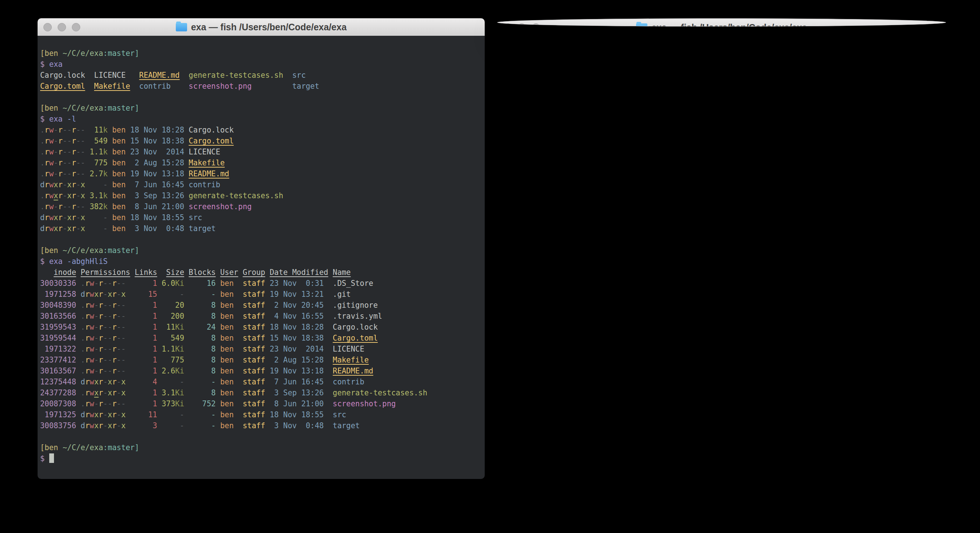 The height and width of the screenshot is (533, 980). Describe the element at coordinates (202, 228) in the screenshot. I see `directory-name: target` at that location.